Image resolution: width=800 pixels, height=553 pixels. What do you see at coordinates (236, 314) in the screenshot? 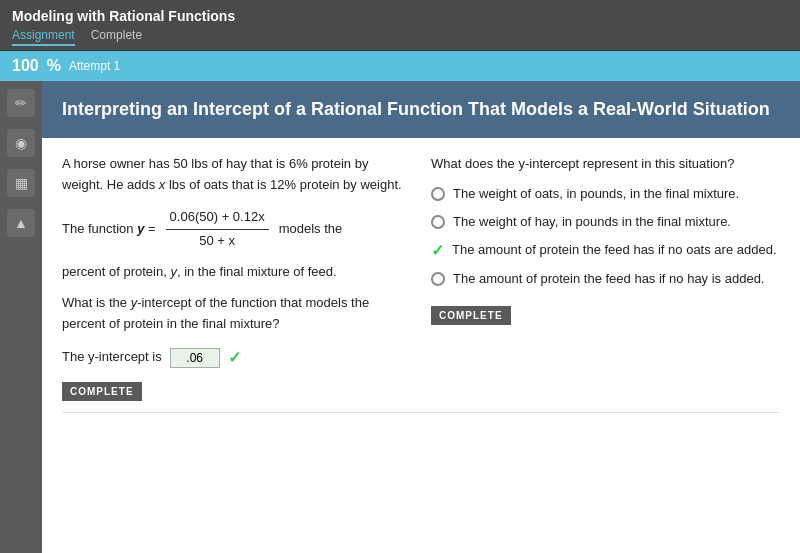
I see `intercept-question: What is the y-intercept of the function …` at bounding box center [236, 314].